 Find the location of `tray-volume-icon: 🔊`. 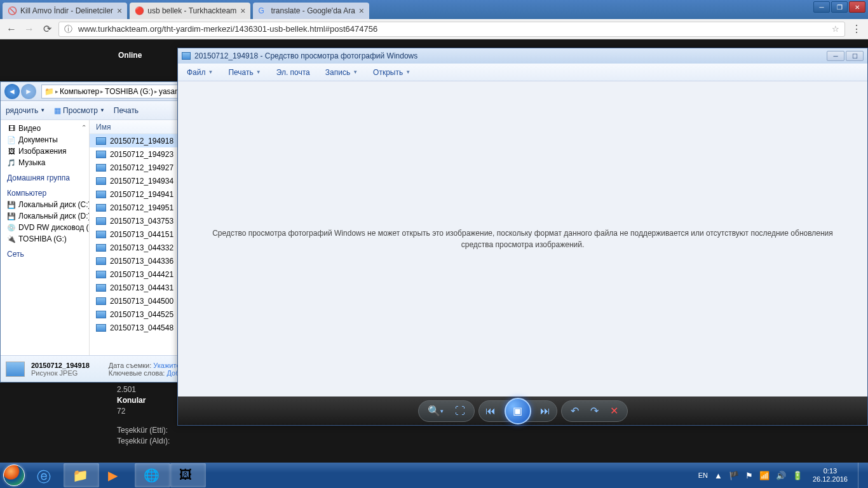

tray-volume-icon: 🔊 is located at coordinates (781, 475).